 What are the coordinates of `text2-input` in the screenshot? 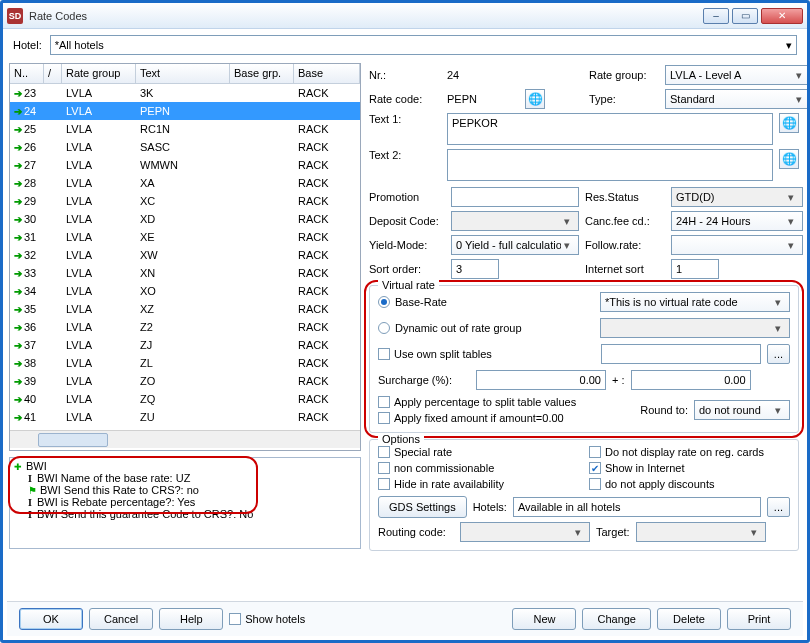 It's located at (610, 165).